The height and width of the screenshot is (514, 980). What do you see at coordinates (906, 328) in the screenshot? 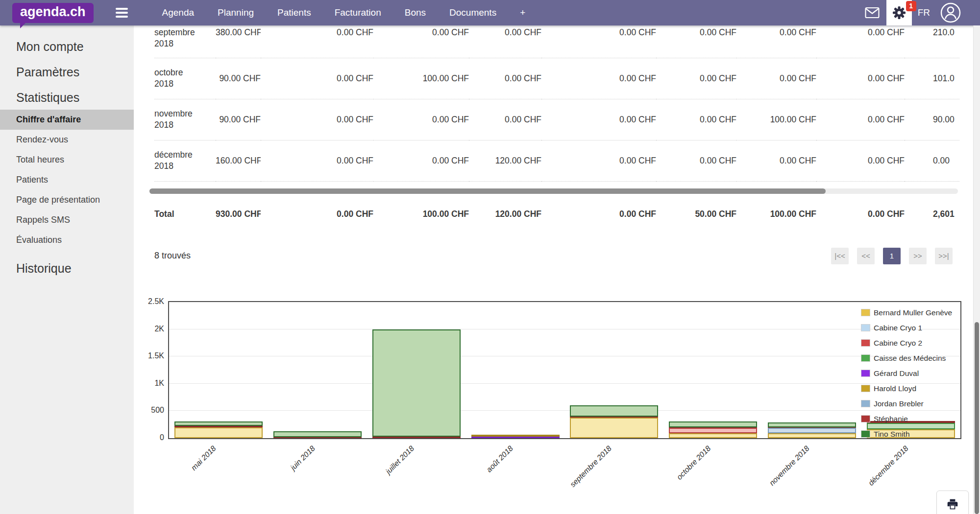
I see `legend-item: Cabine Cryo 1` at bounding box center [906, 328].